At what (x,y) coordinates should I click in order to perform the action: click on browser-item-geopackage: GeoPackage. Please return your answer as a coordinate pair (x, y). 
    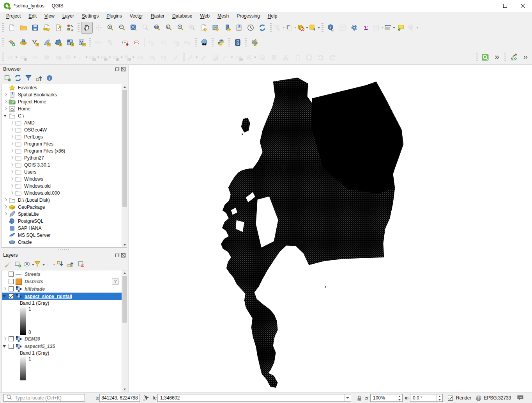
    Looking at the image, I should click on (64, 207).